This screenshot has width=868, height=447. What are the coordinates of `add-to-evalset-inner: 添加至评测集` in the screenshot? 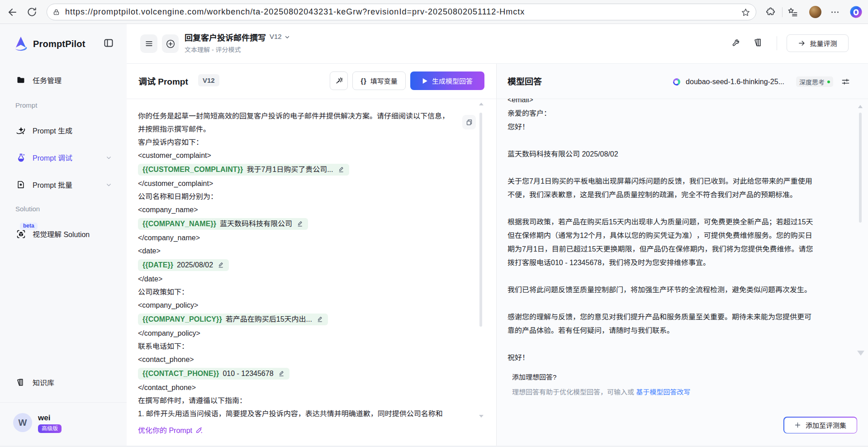 It's located at (821, 425).